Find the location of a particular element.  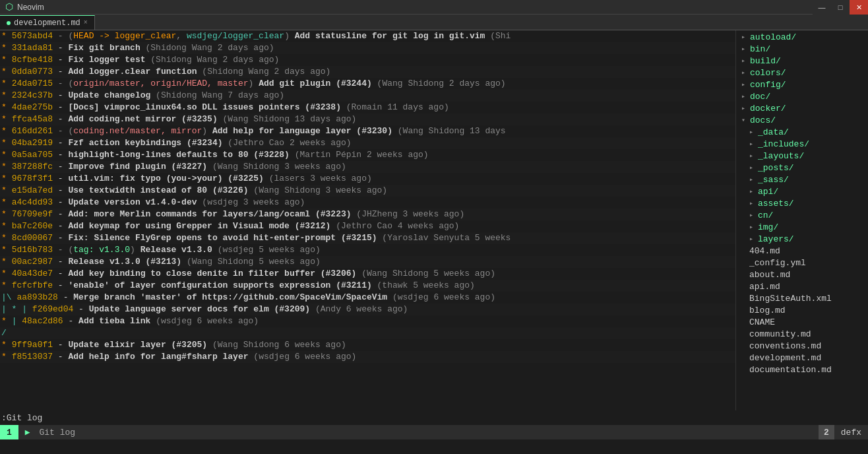

tree-subfolder-name: _data/ is located at coordinates (773, 133).